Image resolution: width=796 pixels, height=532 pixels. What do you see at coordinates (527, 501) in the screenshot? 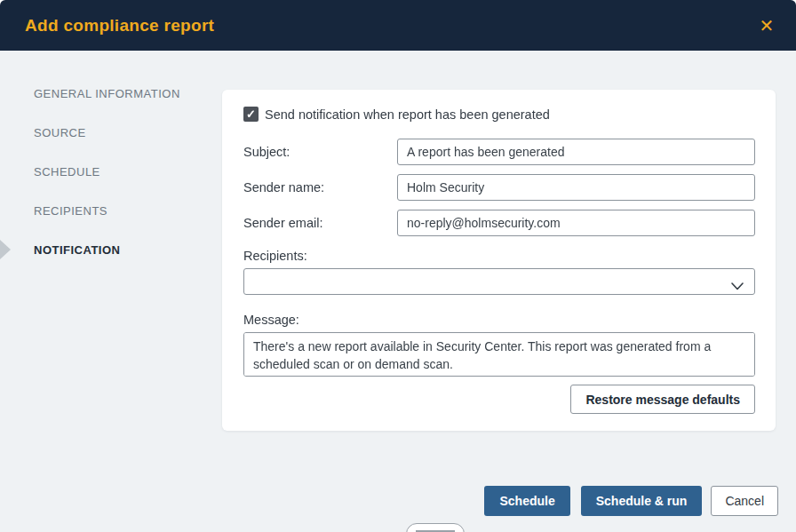
I see `schedule-button: Schedule` at bounding box center [527, 501].